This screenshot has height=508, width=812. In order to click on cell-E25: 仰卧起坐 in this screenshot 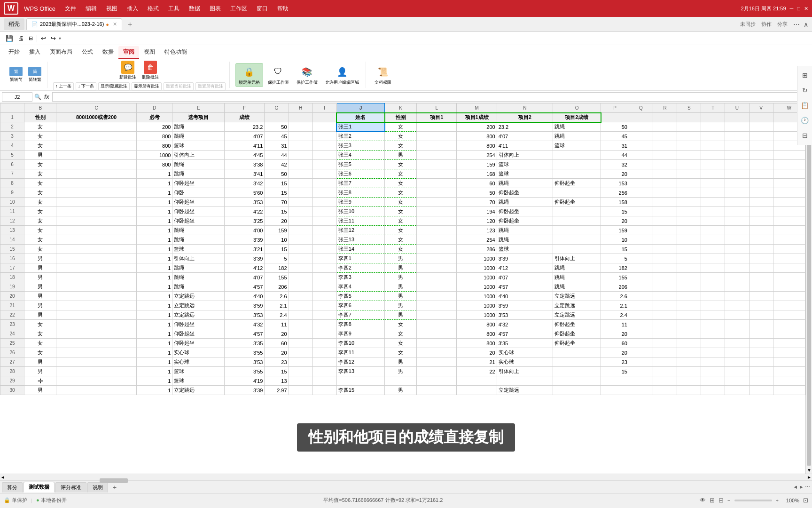, I will do `click(198, 343)`.